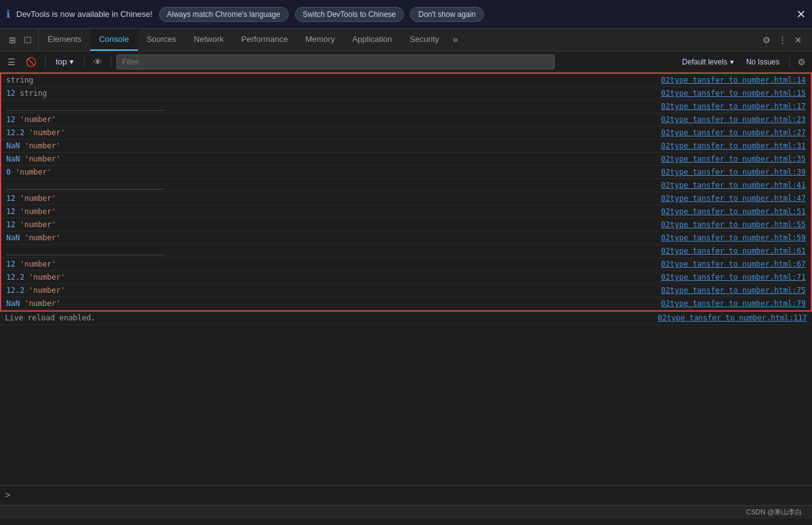 This screenshot has width=812, height=525. Describe the element at coordinates (331, 93) in the screenshot. I see `log-content: 12 string` at that location.